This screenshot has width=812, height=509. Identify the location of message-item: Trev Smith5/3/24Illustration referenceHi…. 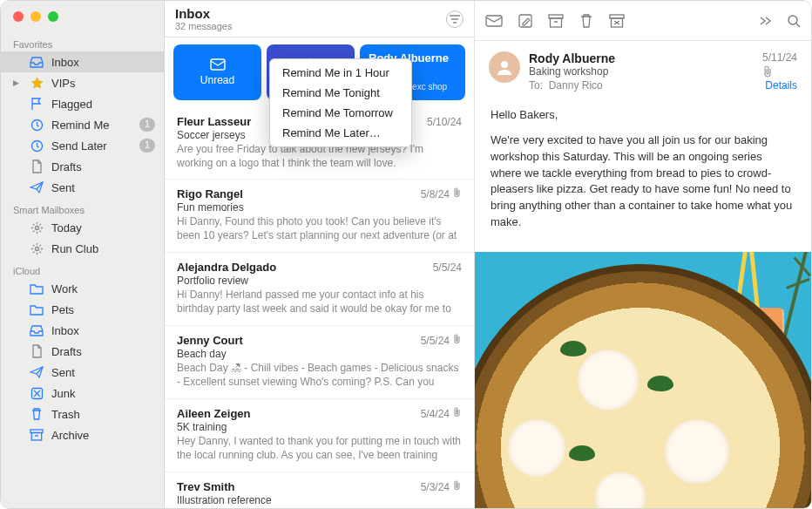
(319, 491).